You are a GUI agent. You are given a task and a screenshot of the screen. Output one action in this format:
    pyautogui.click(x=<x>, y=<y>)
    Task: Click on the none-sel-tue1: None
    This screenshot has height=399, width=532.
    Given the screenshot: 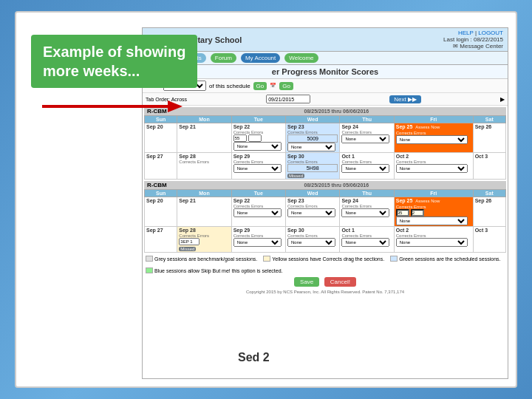 What is the action you would take?
    pyautogui.click(x=257, y=146)
    